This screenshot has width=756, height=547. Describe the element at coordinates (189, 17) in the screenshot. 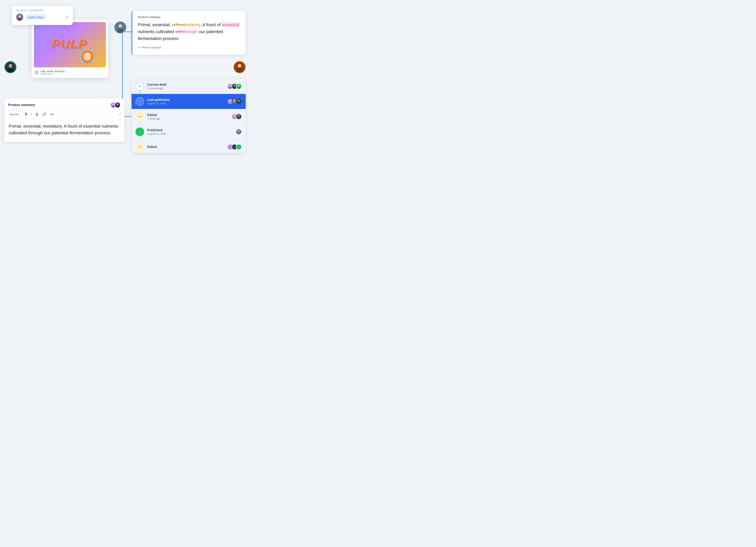

I see `diff-title: Product summary` at that location.